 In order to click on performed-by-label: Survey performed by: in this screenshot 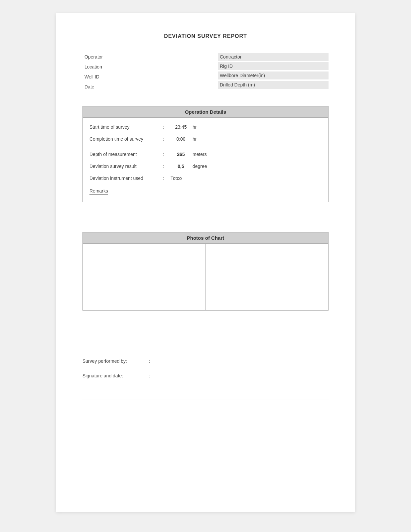, I will do `click(116, 361)`.